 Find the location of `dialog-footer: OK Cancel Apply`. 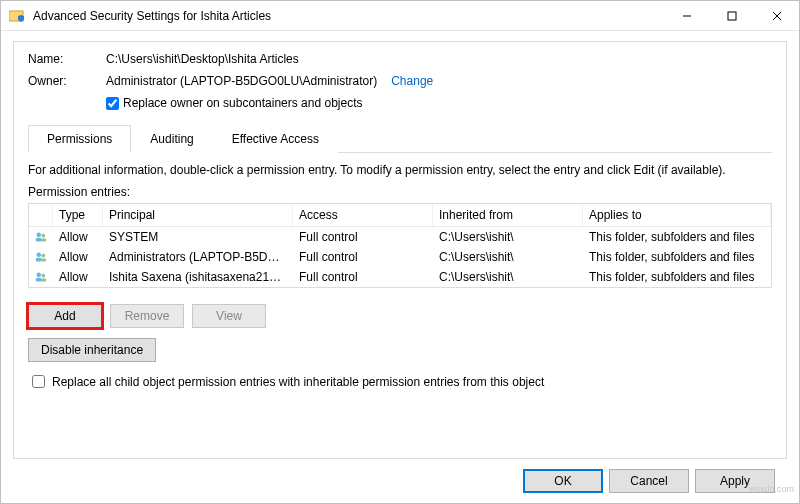

dialog-footer: OK Cancel Apply is located at coordinates (400, 481).